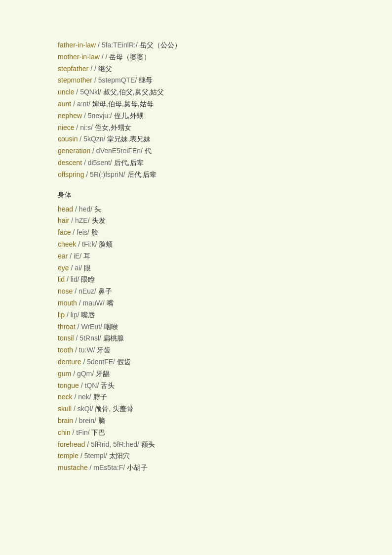 The image size is (392, 555). I want to click on chinese-meaning: 岳父（公公）, so click(160, 45).